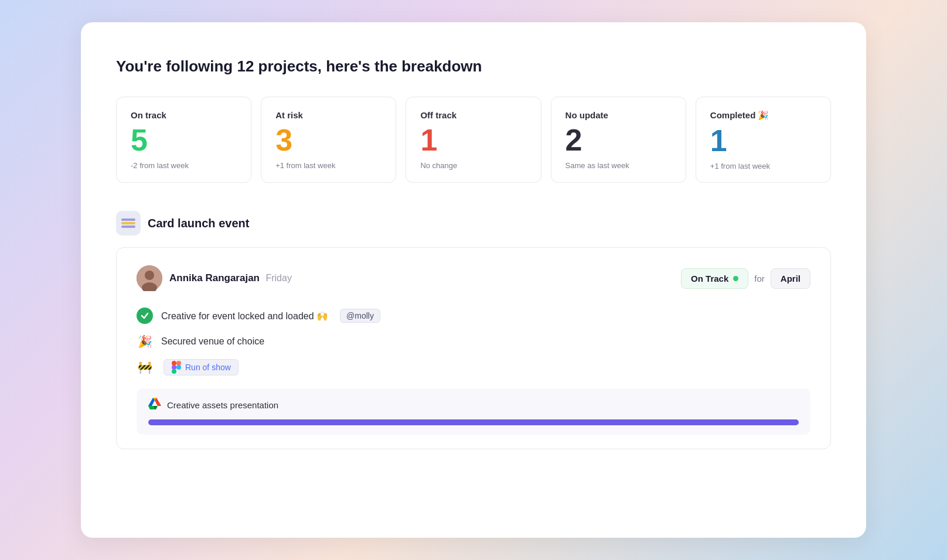  I want to click on figma-link-text: Run of show, so click(208, 367).